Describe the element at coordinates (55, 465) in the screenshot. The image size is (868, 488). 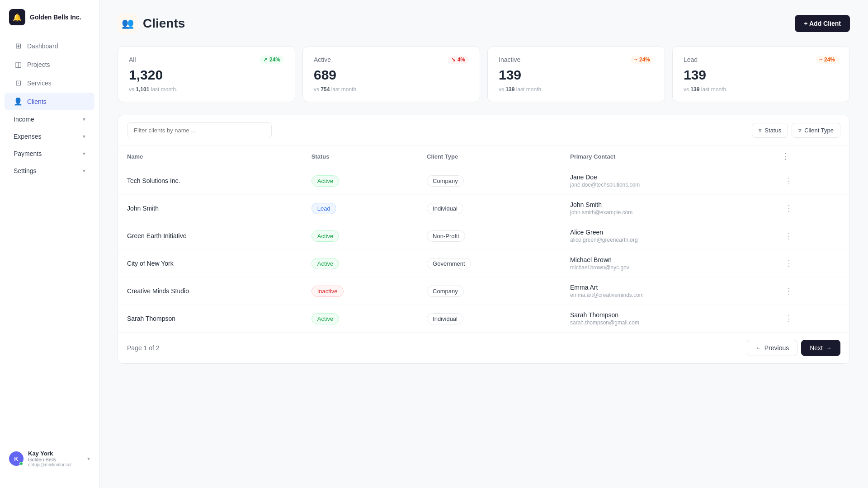
I see `user-email: dotupi@mailinator.cor` at that location.